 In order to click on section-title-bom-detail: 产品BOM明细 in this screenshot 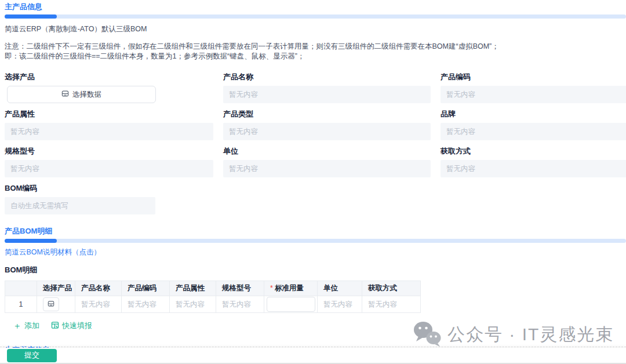, I will do `click(315, 231)`.